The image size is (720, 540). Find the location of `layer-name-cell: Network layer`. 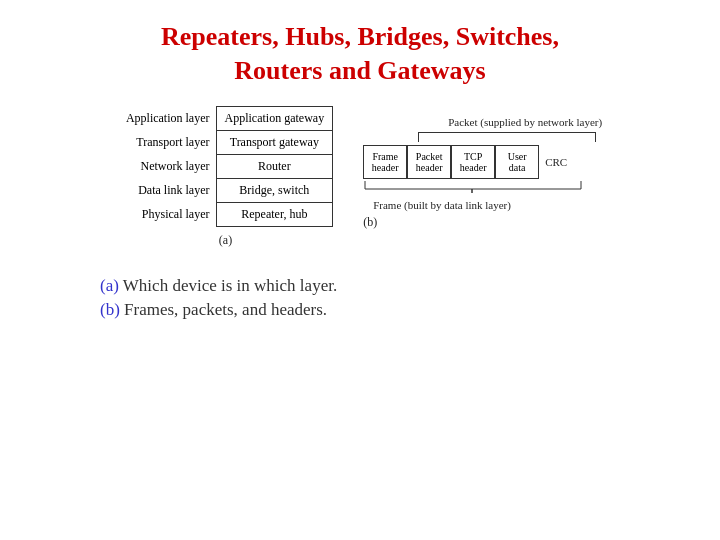

layer-name-cell: Network layer is located at coordinates (167, 166).